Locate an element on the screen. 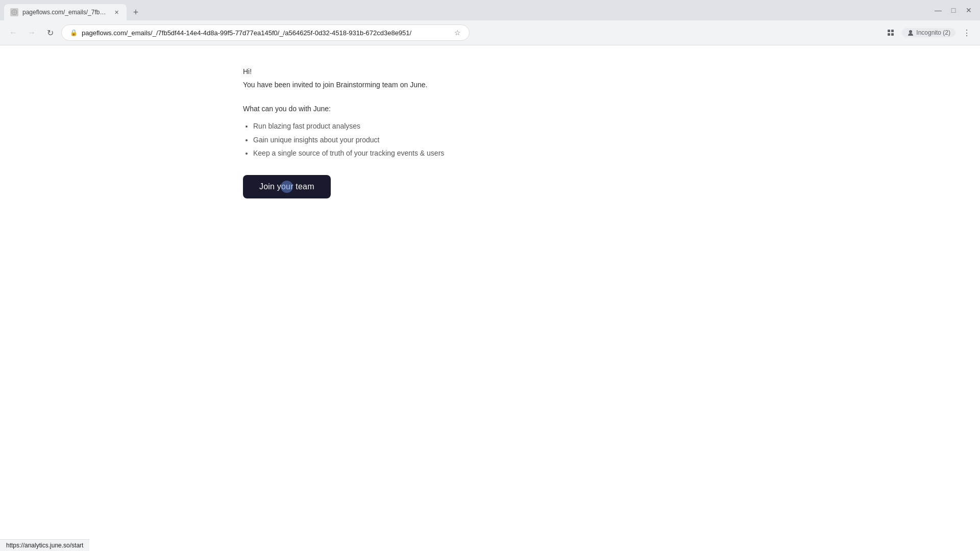 This screenshot has width=980, height=551. window-controls: — □ ✕ is located at coordinates (953, 12).